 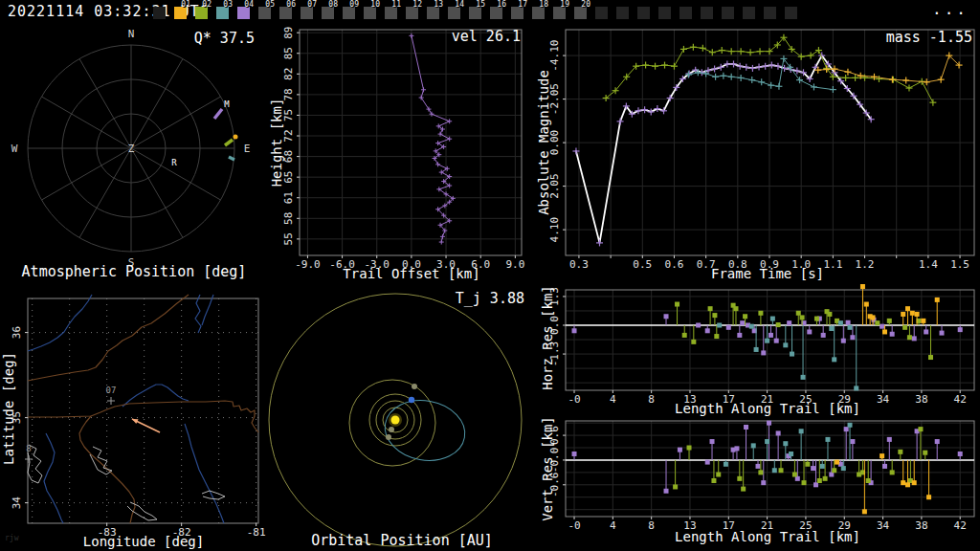 I want to click on camera-square-15: 15, so click(x=475, y=13).